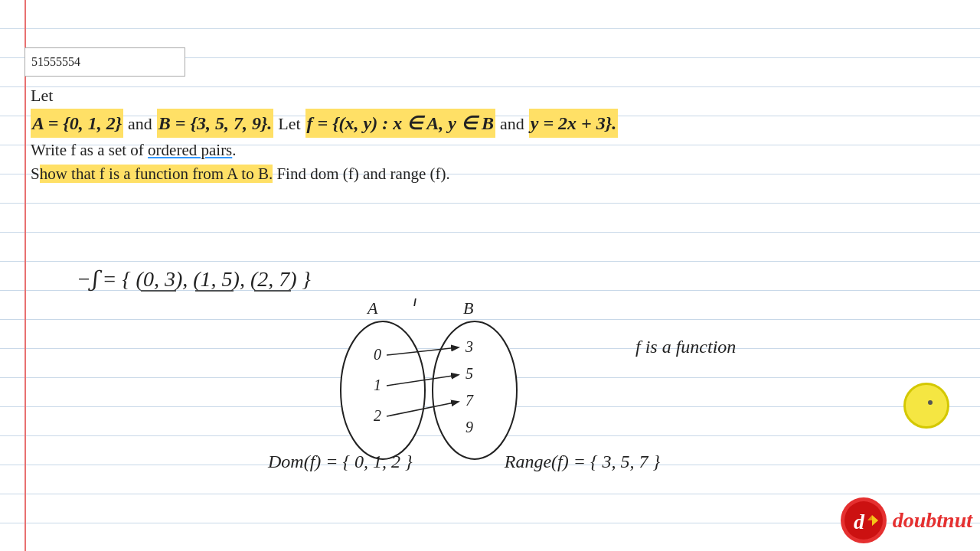 Image resolution: width=980 pixels, height=551 pixels. I want to click on ordered-pairs-text: ordered pairs, so click(190, 150).